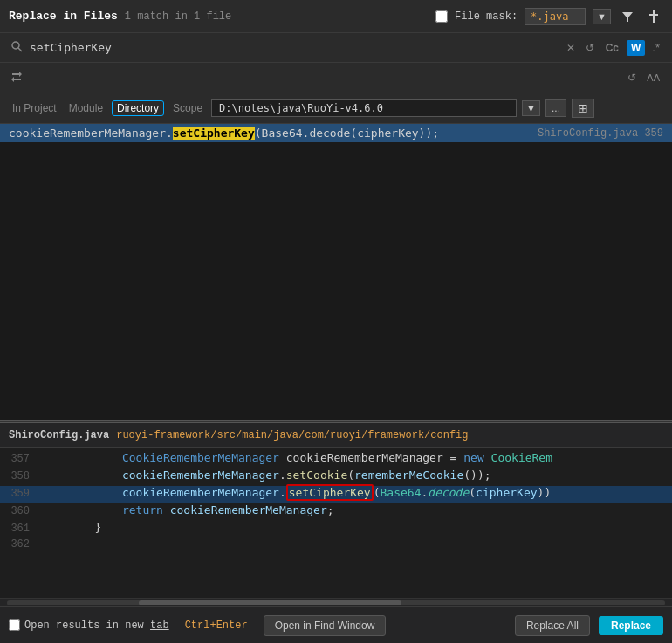 The width and height of the screenshot is (672, 643). Describe the element at coordinates (325, 77) in the screenshot. I see `replace-input` at that location.